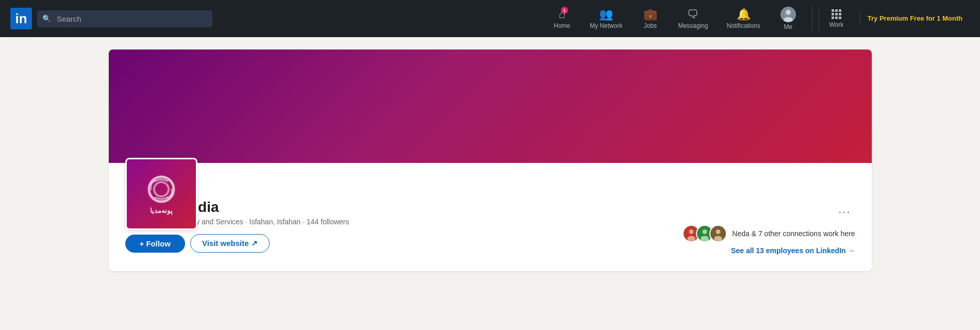 The image size is (980, 330). Describe the element at coordinates (650, 19) in the screenshot. I see `nav-item-jobs: 💼 Jobs` at that location.